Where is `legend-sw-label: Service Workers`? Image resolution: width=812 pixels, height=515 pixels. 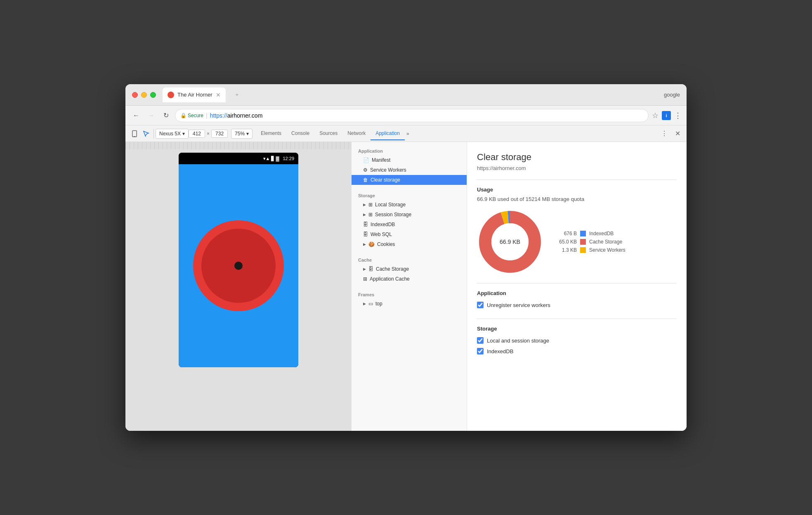
legend-sw-label: Service Workers is located at coordinates (607, 250).